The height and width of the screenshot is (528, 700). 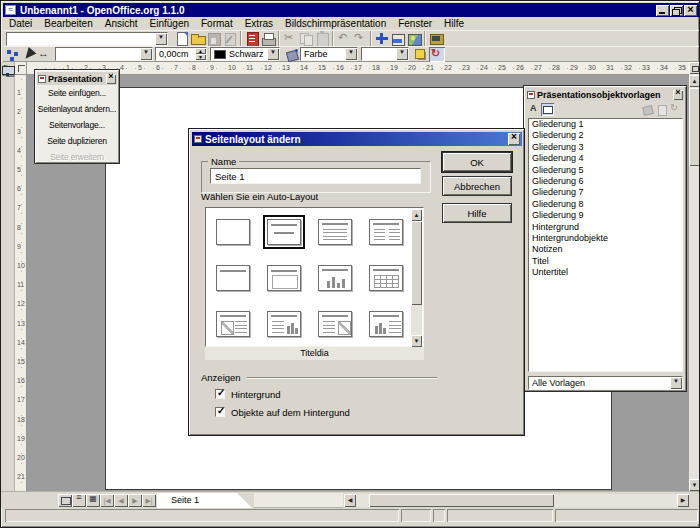 I want to click on style-item: Gliederung 6, so click(x=606, y=182).